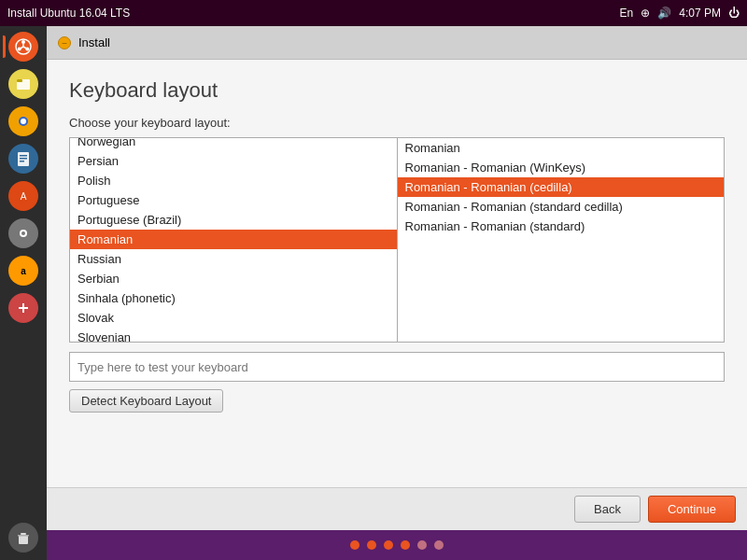  What do you see at coordinates (397, 509) in the screenshot?
I see `bottom-navigation: Back Continue` at bounding box center [397, 509].